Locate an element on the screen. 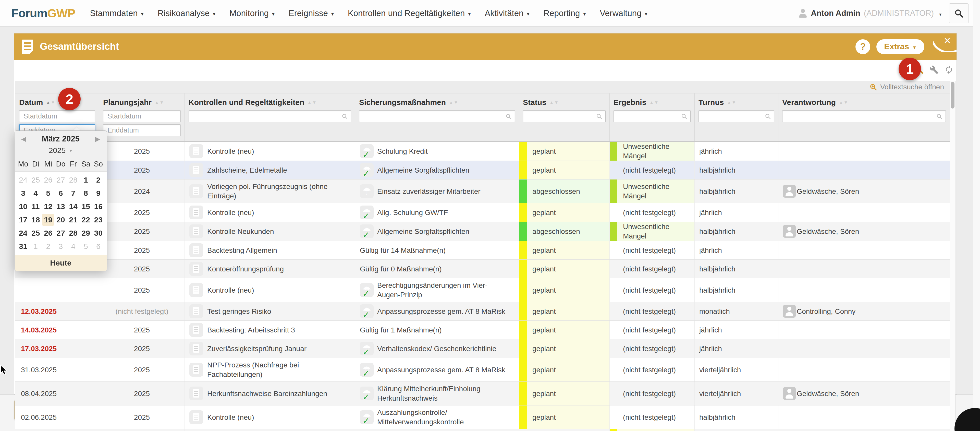  column-title: Sicherungsmaßnahmen is located at coordinates (402, 102).